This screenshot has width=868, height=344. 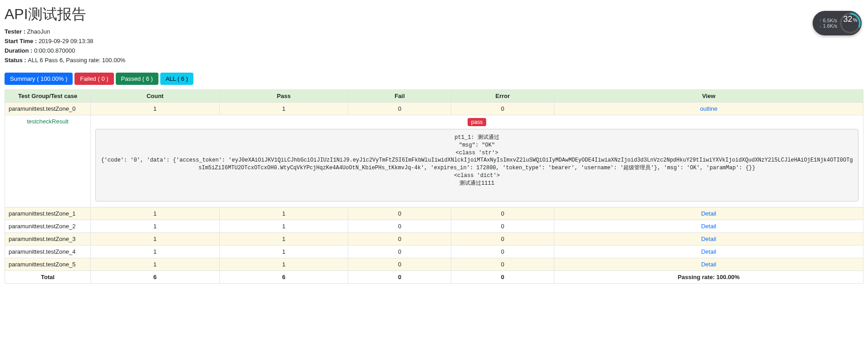 What do you see at coordinates (434, 46) in the screenshot?
I see `report-meta: Tester : ZhaoJun Start Time : 2019-09-29…` at bounding box center [434, 46].